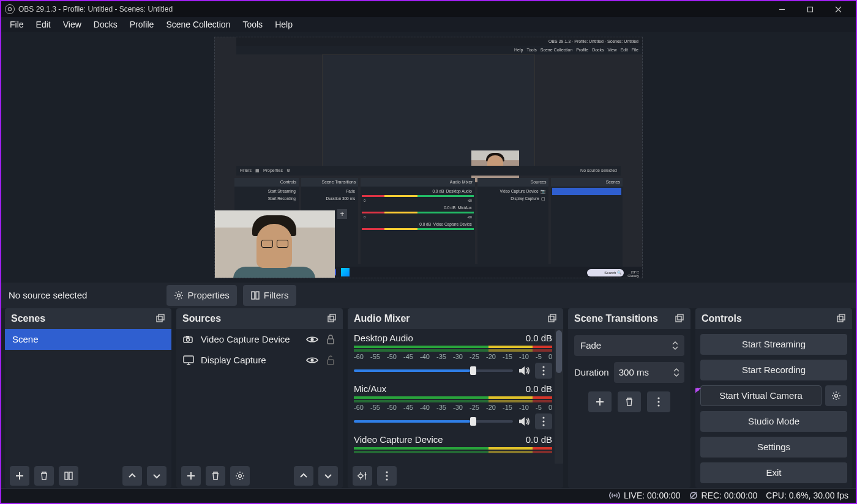  I want to click on menu-help: Help, so click(284, 24).